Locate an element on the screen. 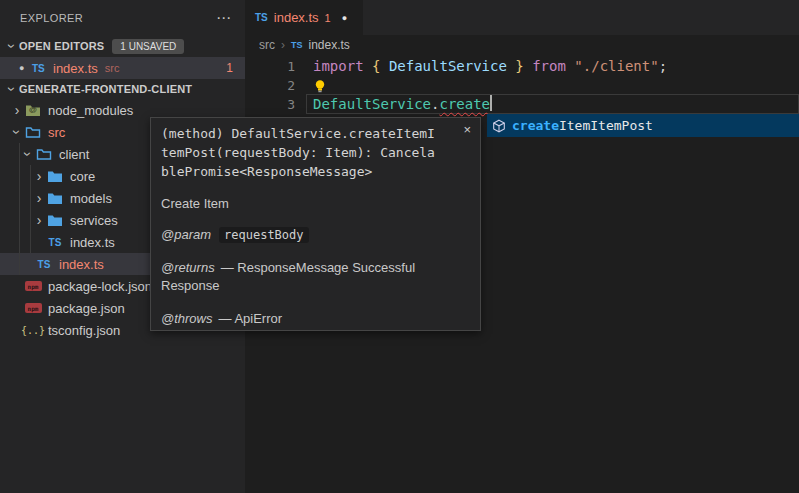 The image size is (799, 493). signature-line: temPost(requestBody: Item): Cancela is located at coordinates (310, 152).